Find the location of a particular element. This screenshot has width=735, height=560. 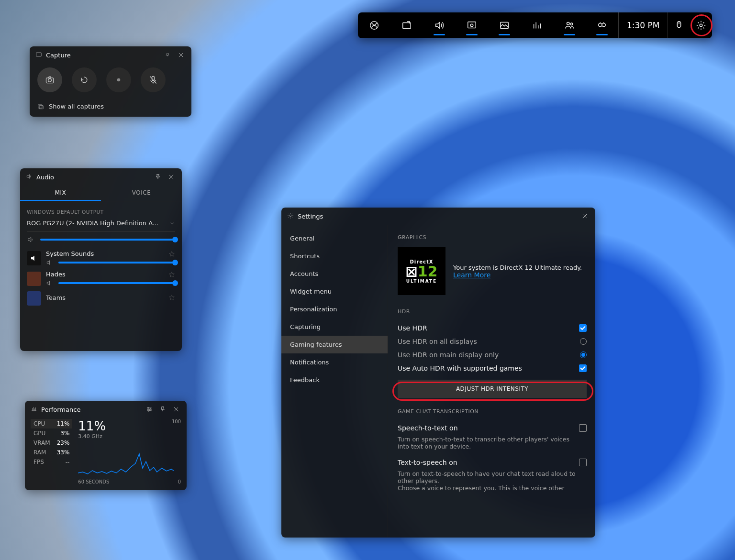

speech-to-text-label: Speech-to-text on is located at coordinates (488, 428).